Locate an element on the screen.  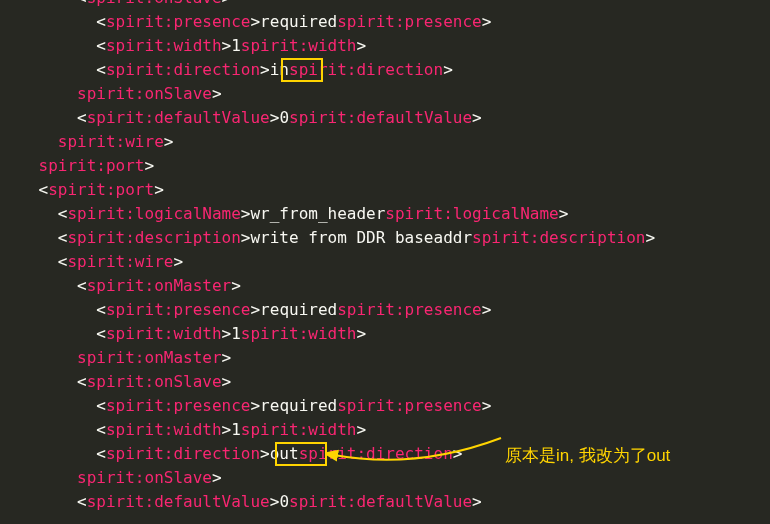
code-line: <spirit:direction>inspirit:direction> is located at coordinates (385, 70).